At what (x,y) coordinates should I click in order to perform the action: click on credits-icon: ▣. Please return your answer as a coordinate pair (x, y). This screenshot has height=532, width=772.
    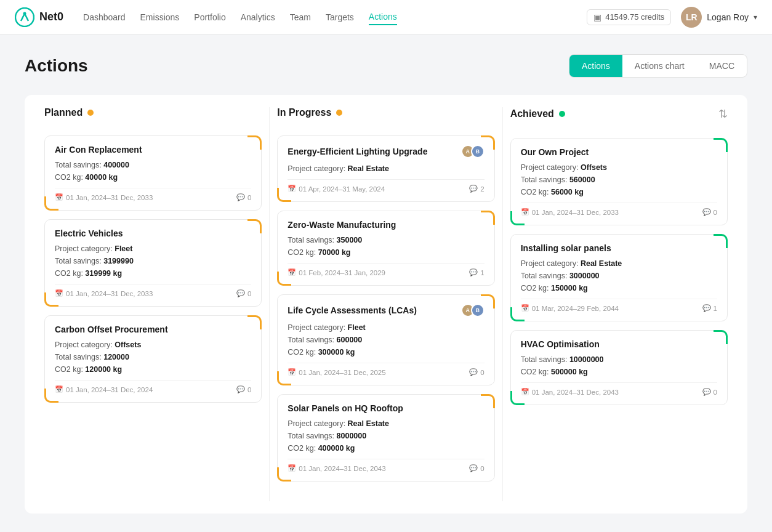
    Looking at the image, I should click on (597, 17).